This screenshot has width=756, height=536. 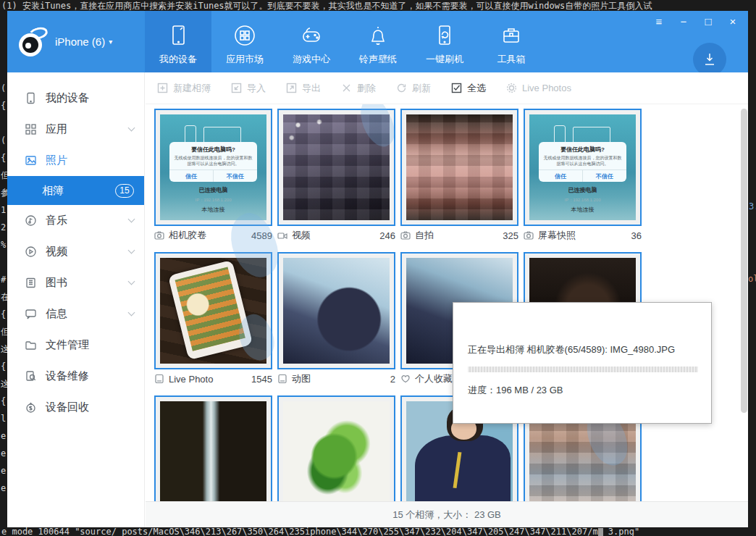 What do you see at coordinates (213, 167) in the screenshot?
I see `album-tile-camera-roll: 要信任此电脑吗? 无线或使用数据线连接后，您的设置和数据将可以从这台电脑访问。 …` at bounding box center [213, 167].